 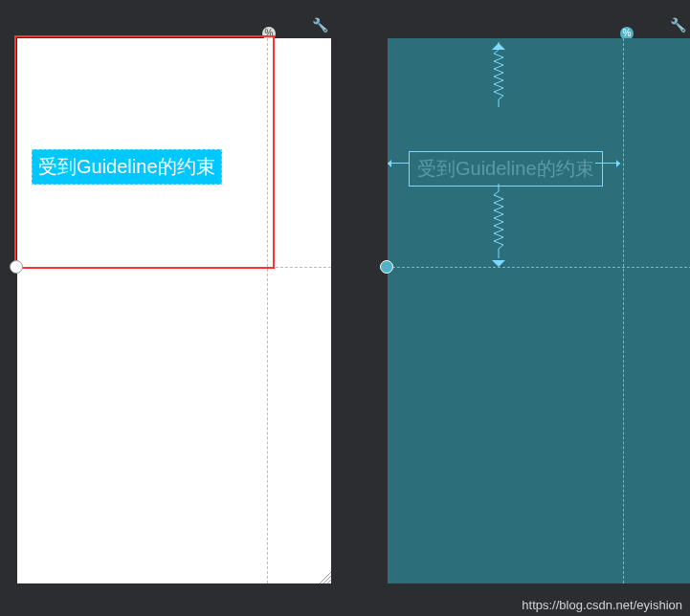 What do you see at coordinates (323, 576) in the screenshot?
I see `resize-grip-icon` at bounding box center [323, 576].